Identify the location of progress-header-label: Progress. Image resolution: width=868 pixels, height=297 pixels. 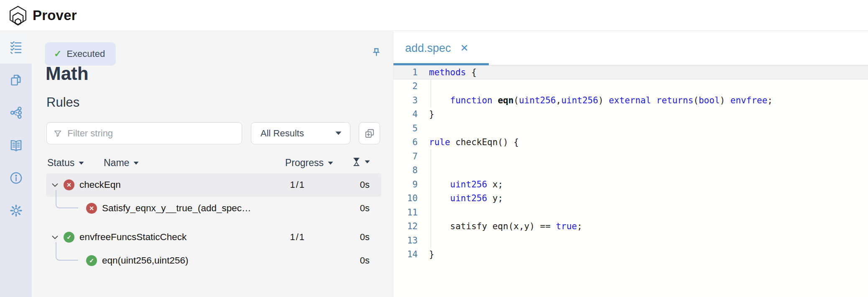
(304, 163).